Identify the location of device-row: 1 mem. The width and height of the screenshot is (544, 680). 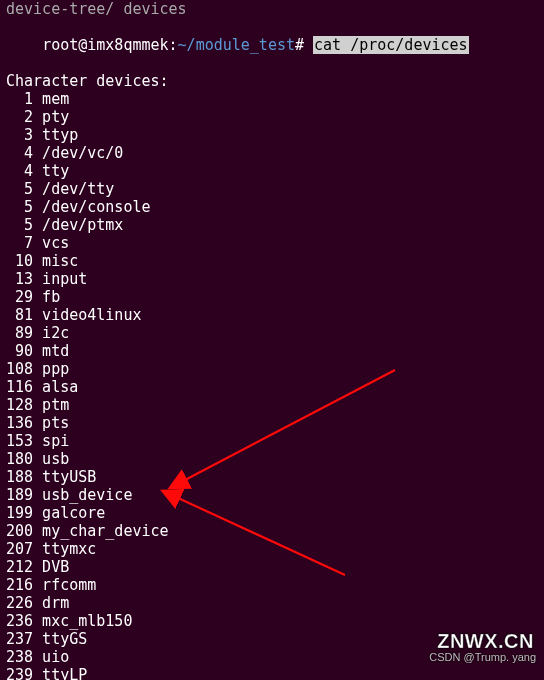
(272, 99).